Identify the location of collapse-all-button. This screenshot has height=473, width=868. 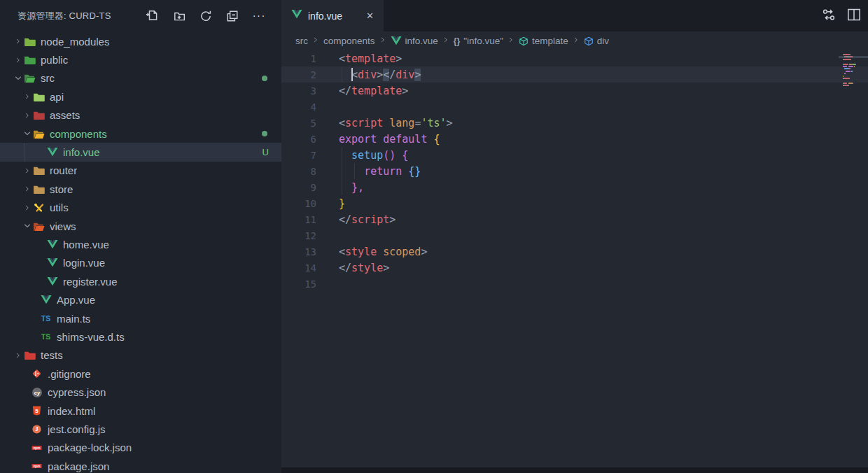
(232, 16).